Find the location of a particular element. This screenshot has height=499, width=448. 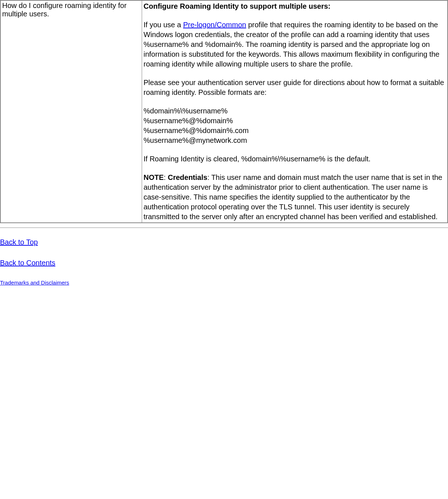

answer-para3: If Roaming Identity is cleared, %domain%… is located at coordinates (295, 159).